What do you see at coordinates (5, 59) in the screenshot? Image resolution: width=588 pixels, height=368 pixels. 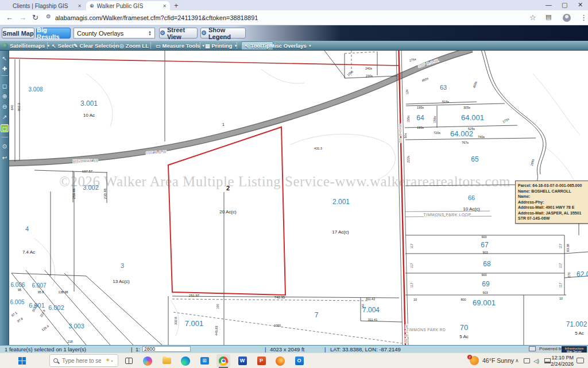 I see `pointer-tool-icon: ↖` at bounding box center [5, 59].